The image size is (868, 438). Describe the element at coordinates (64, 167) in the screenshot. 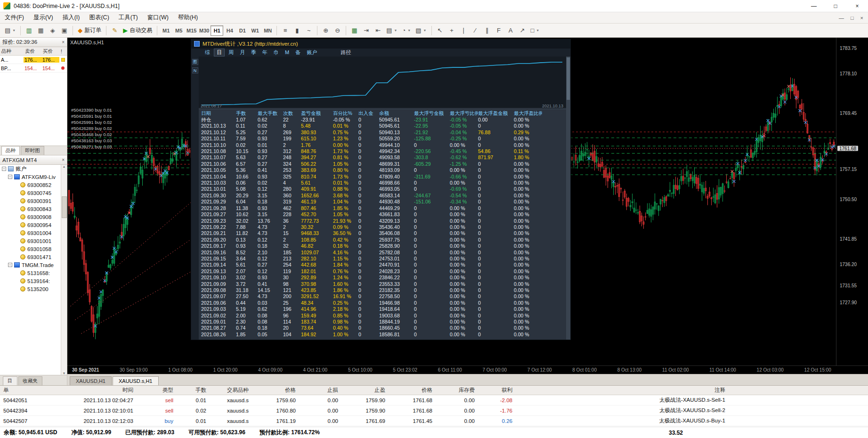

I see `scroll-up-arrow-icon: ▲` at that location.